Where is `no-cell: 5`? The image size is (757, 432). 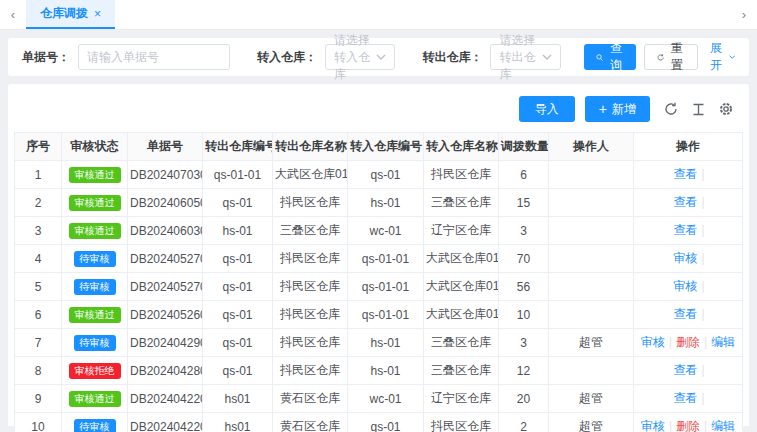 no-cell: 5 is located at coordinates (38, 287).